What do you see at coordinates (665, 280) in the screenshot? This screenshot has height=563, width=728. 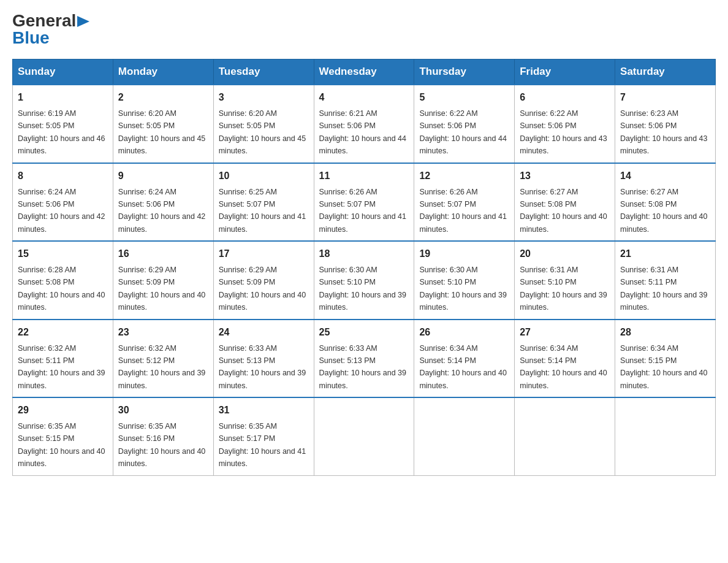 I see `calendar-cell: 21Sunrise: 6:31 AMSunset: 5:11 PMDayligh…` at bounding box center [665, 280].